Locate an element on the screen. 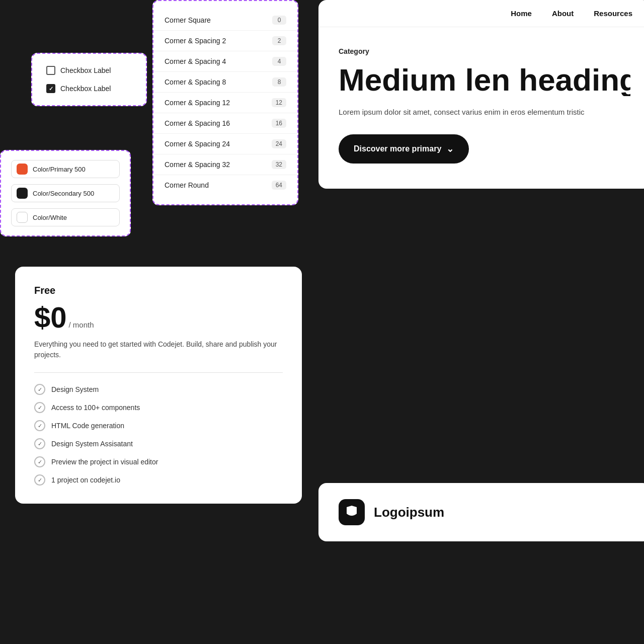 The height and width of the screenshot is (644, 644). corner-row-6: Corner & Spacing 24 24 is located at coordinates (225, 144).